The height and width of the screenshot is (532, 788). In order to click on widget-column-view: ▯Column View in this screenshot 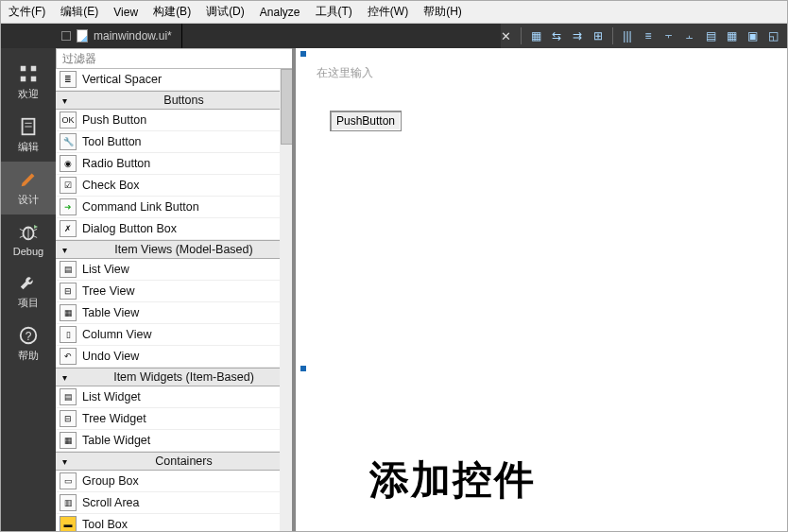, I will do `click(176, 335)`.